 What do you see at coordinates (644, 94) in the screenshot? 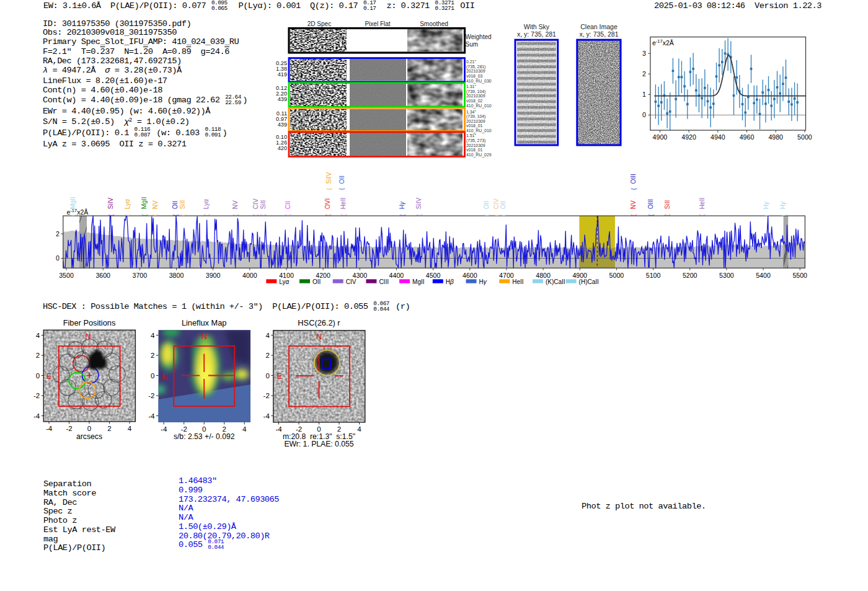
I see `svg-text: 1` at bounding box center [644, 94].